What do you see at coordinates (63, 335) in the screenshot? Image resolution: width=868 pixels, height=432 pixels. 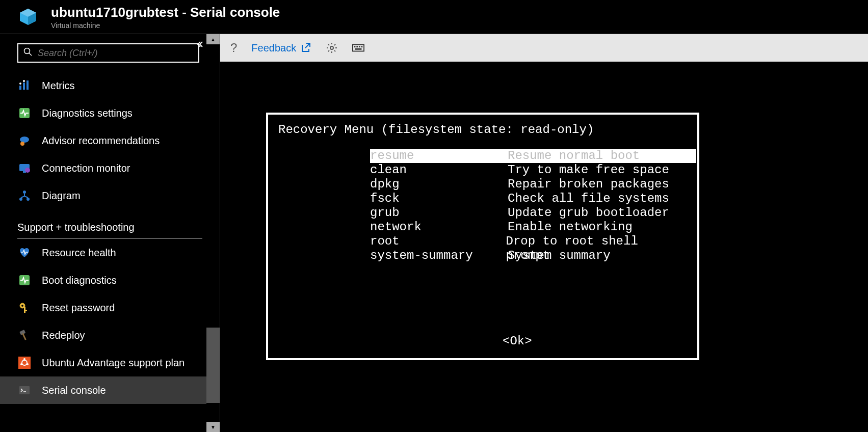 I see `sidebar-item-label: Redeploy` at bounding box center [63, 335].